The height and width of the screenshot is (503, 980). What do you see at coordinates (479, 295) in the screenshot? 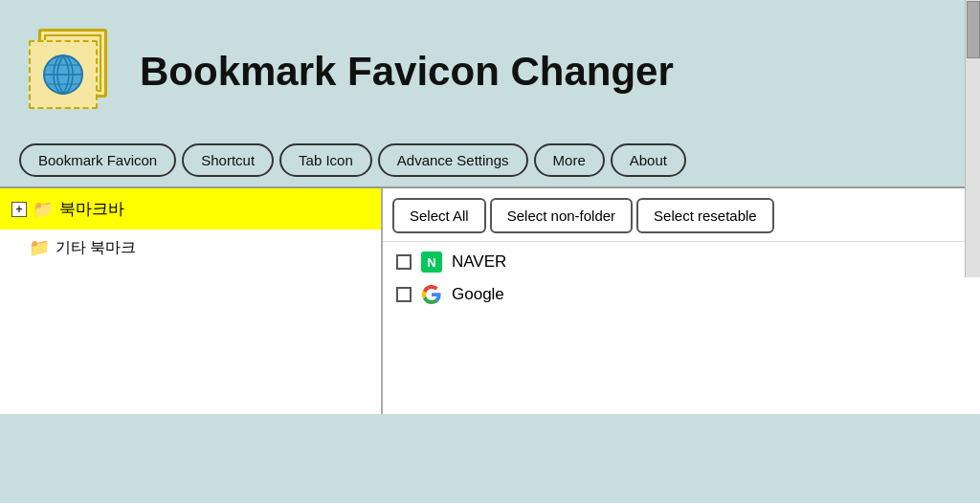
I see `google-label: Google` at bounding box center [479, 295].